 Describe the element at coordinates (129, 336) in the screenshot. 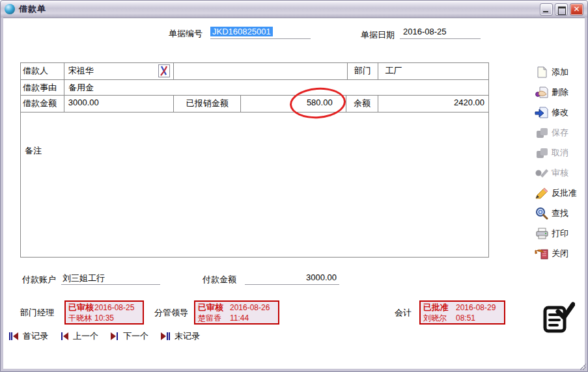

I see `nav-next: 下一个` at that location.